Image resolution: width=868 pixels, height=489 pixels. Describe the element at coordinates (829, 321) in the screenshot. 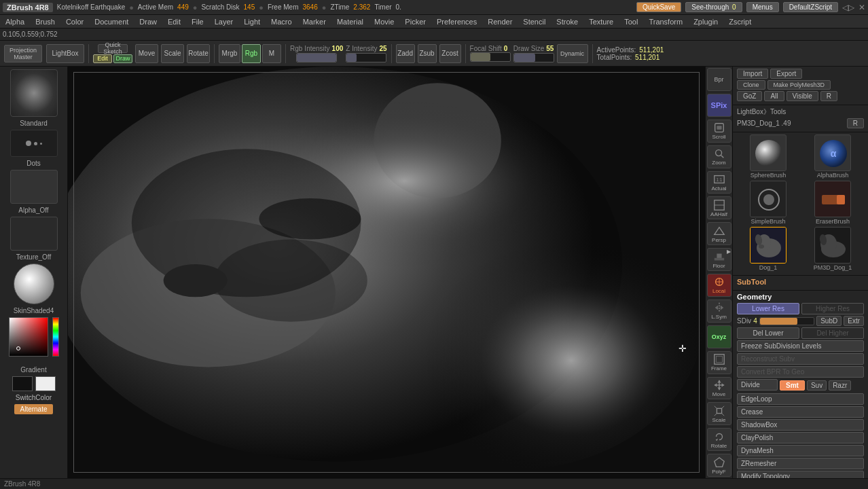

I see `subd-button: SubD` at that location.